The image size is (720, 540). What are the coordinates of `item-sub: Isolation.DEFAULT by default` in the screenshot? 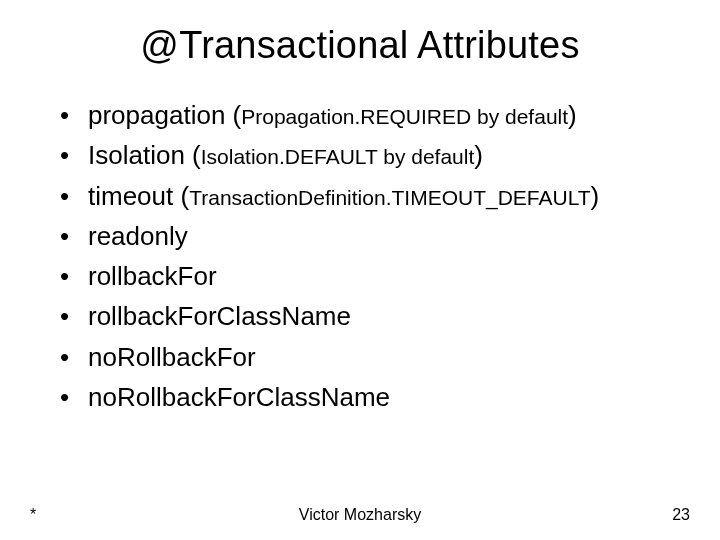 It's located at (338, 156).